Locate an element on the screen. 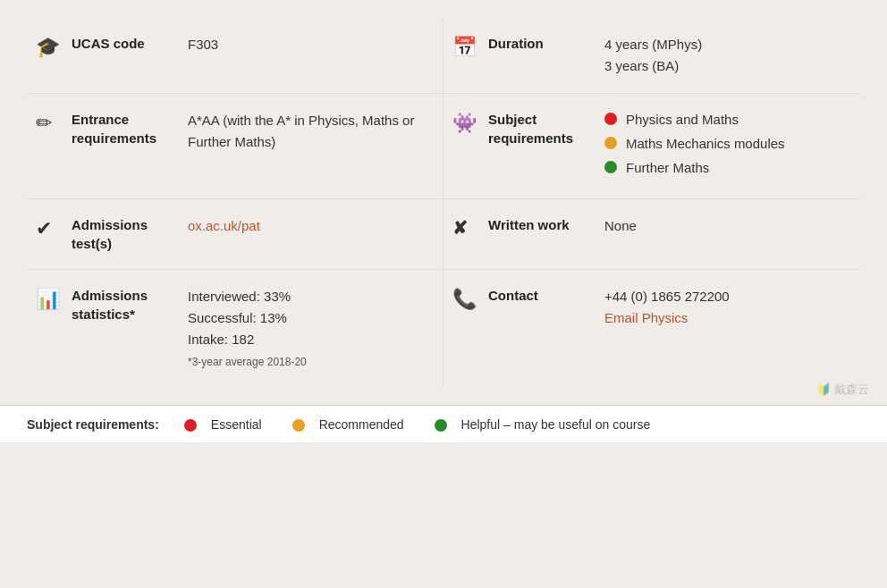  admissions-test-label: Admissions test(s) is located at coordinates (130, 234).